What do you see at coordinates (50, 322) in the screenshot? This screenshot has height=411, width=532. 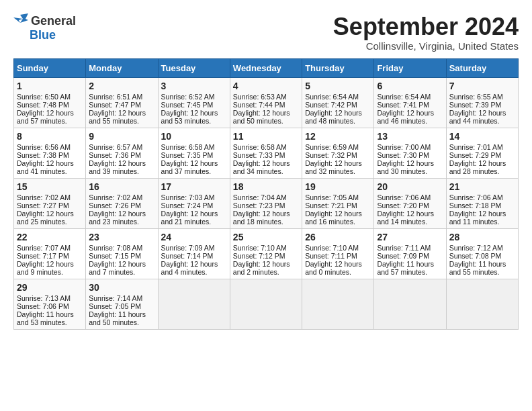 I see `day-info-line: and 53 minutes.` at bounding box center [50, 322].